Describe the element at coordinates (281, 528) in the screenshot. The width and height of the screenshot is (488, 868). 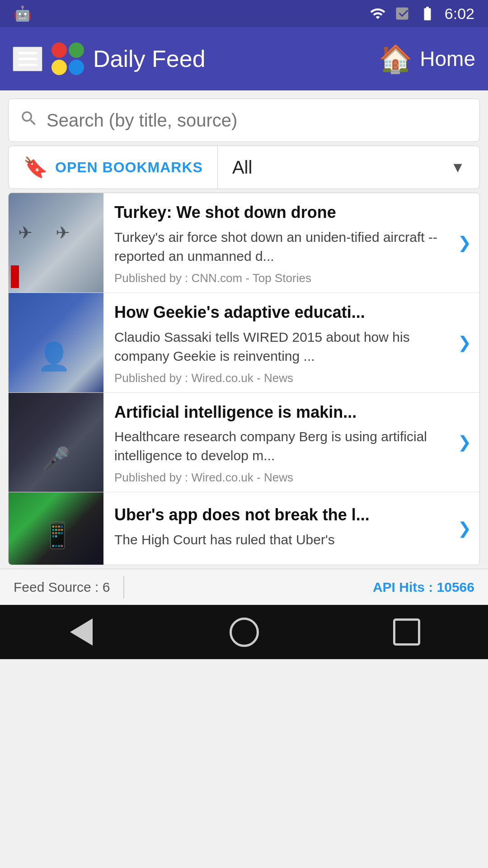
I see `news-content: Uber's app does not break the l... The H…` at that location.